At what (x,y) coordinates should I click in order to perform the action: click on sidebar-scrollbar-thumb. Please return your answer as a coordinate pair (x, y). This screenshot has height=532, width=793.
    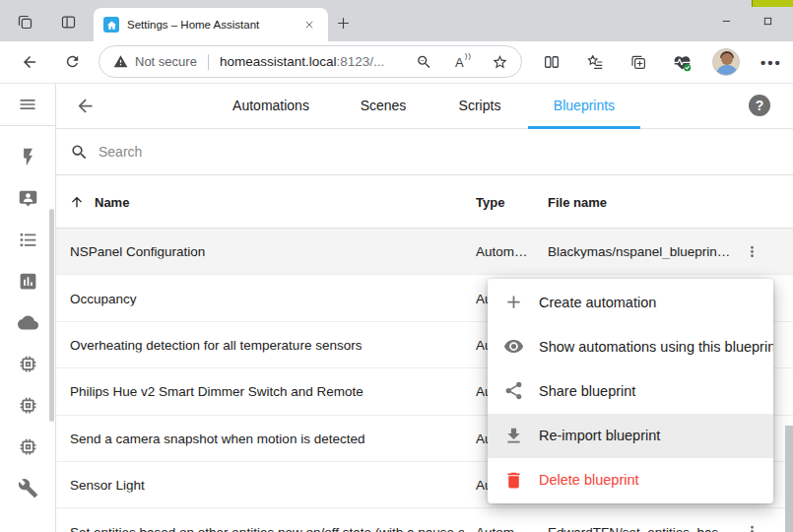
    Looking at the image, I should click on (51, 315).